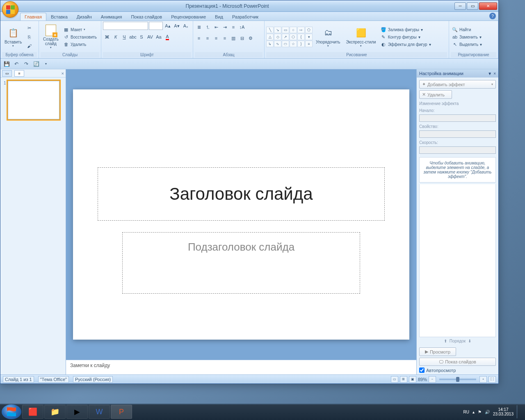  I want to click on columns-button: ▥, so click(233, 38).